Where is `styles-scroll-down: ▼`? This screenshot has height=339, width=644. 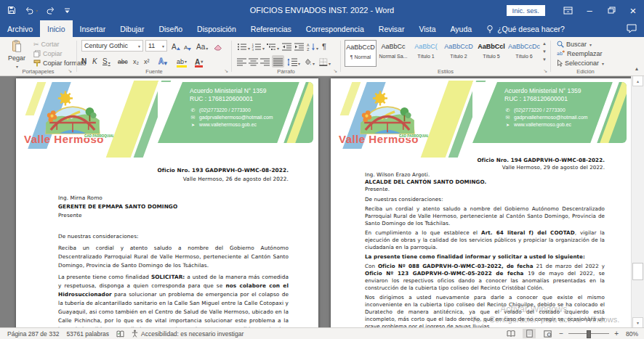 styles-scroll-down: ▼ is located at coordinates (544, 52).